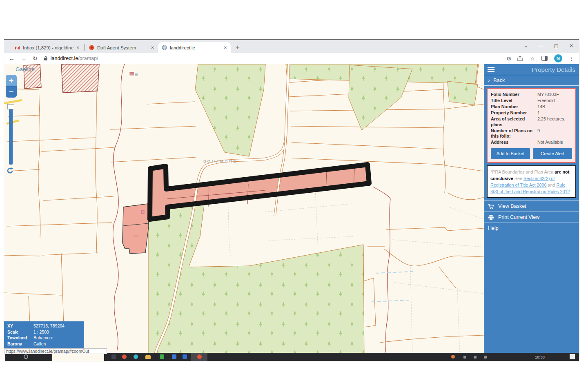 This screenshot has width=588, height=392. I want to click on create-alert-button: Create Alert, so click(552, 154).